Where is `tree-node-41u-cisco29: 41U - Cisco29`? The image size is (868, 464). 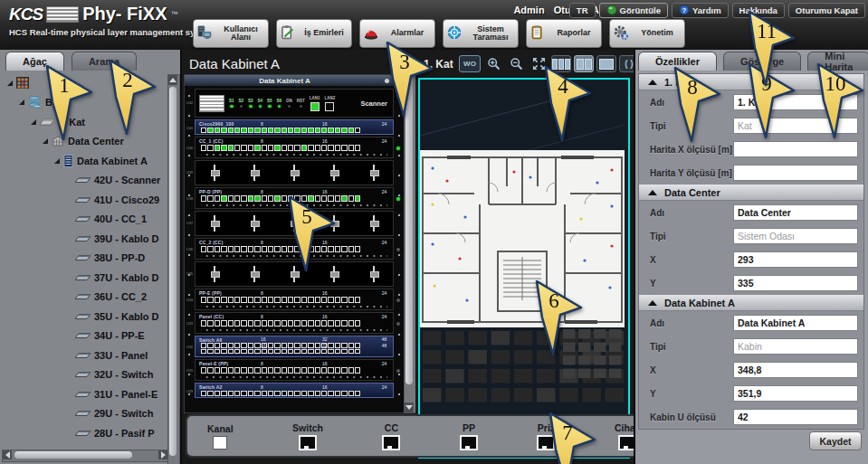
tree-node-41u-cisco29: 41U - Cisco29 is located at coordinates (84, 200).